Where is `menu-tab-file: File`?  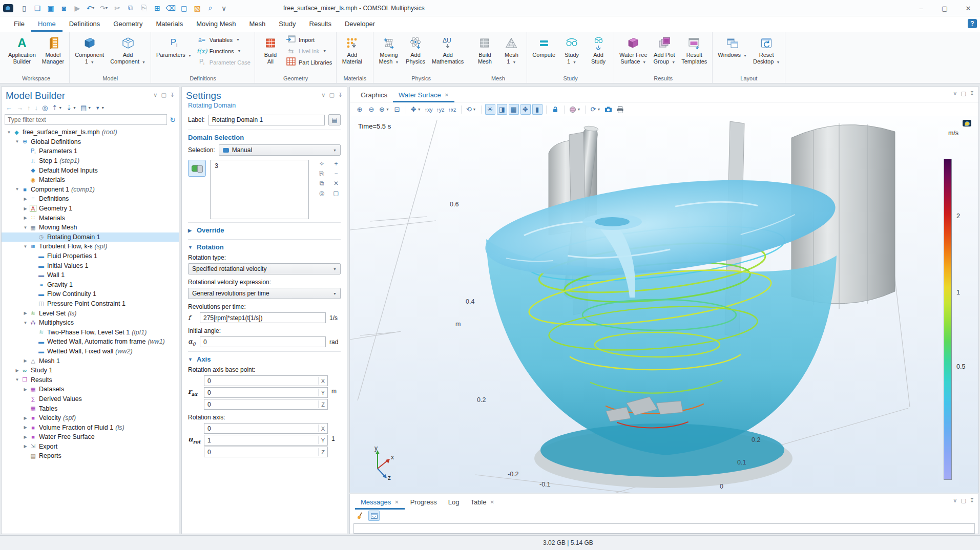
menu-tab-file: File is located at coordinates (19, 24).